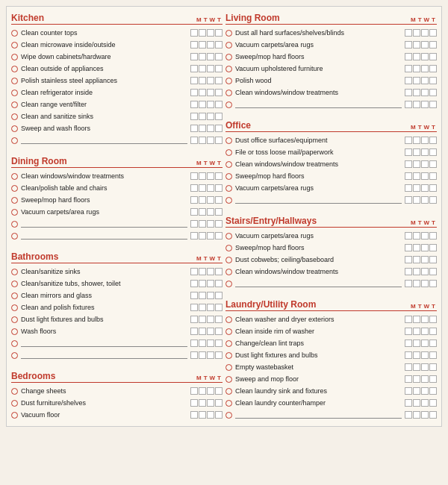  What do you see at coordinates (228, 104) in the screenshot?
I see `blank-circle` at bounding box center [228, 104].